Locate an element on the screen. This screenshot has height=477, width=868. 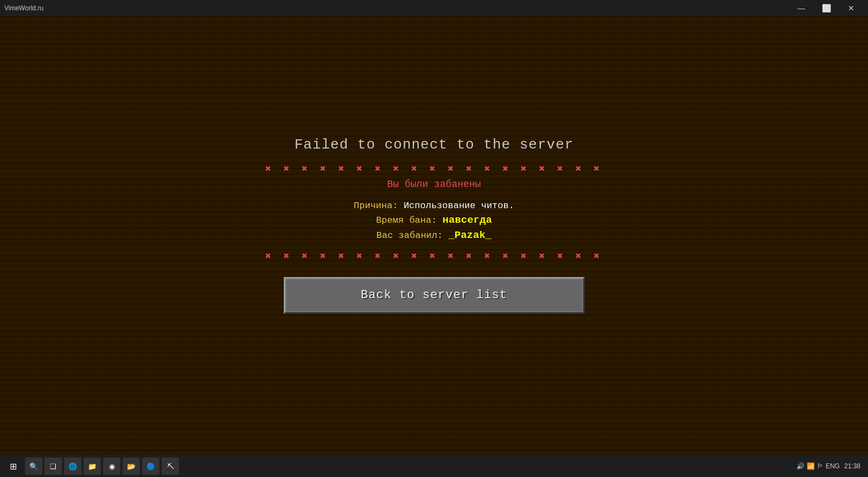
minimize-button: — is located at coordinates (801, 8).